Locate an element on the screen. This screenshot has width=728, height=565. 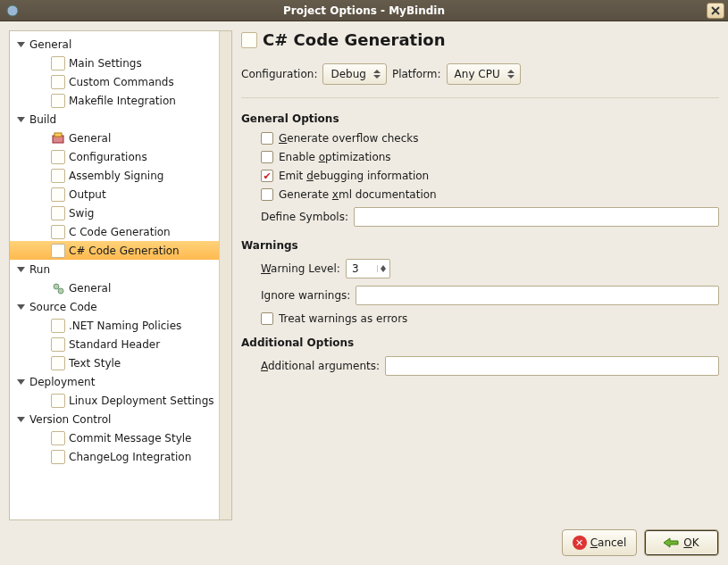
tree-group-source-code: Source Code is located at coordinates (114, 307).